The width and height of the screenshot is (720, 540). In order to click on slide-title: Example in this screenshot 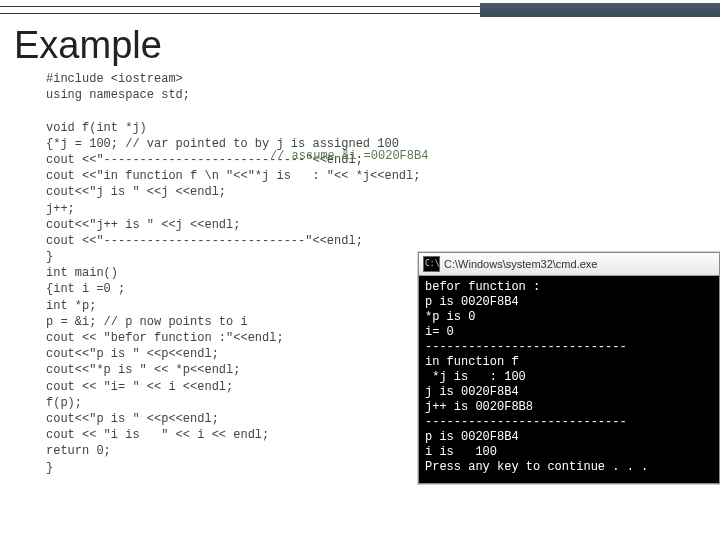, I will do `click(367, 46)`.